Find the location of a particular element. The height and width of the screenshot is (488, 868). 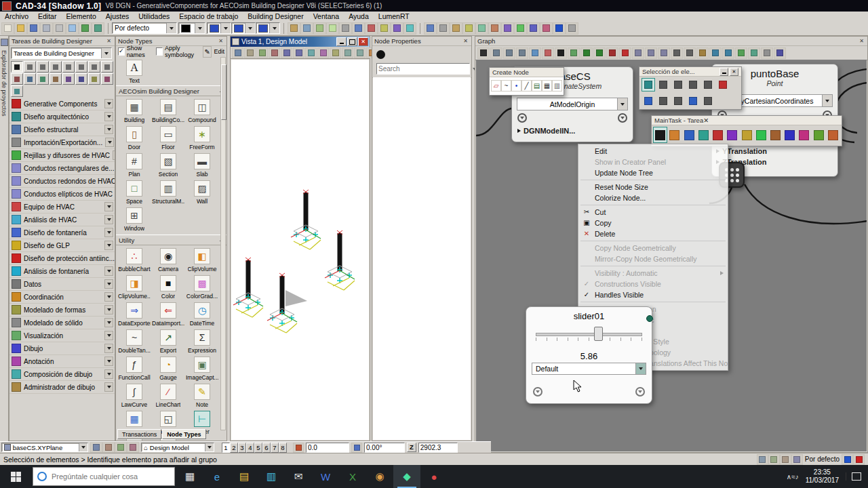

active-model-combo: ⌂ Design Model is located at coordinates (178, 447).